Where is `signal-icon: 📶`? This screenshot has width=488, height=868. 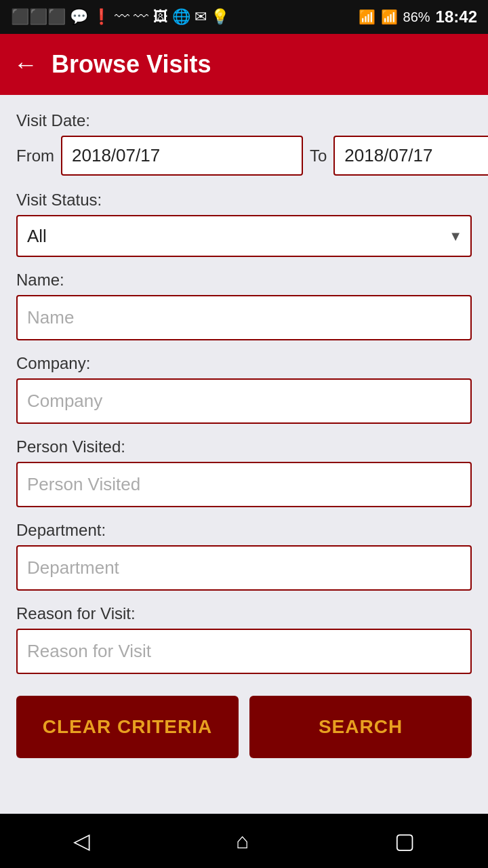
signal-icon: 📶 is located at coordinates (389, 17).